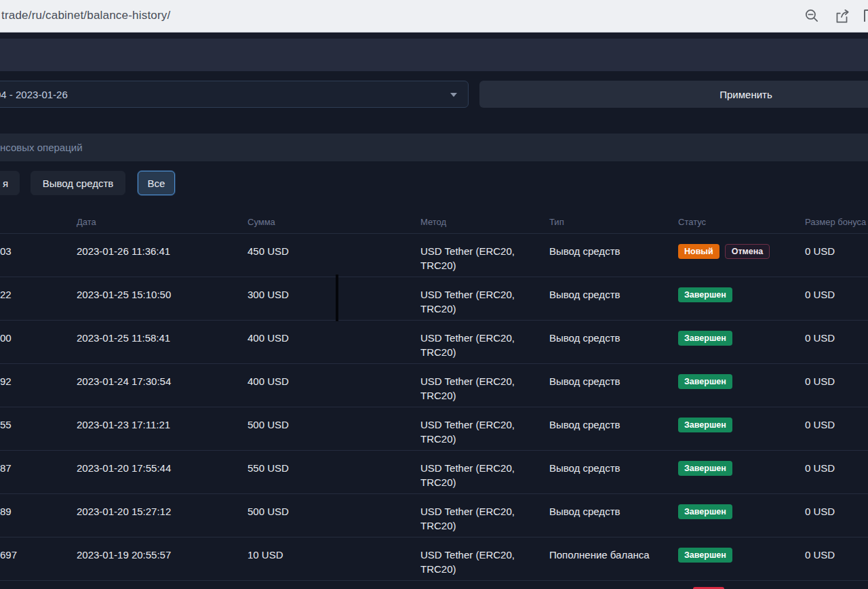  Describe the element at coordinates (41, 148) in the screenshot. I see `section-title: нсовых операций` at that location.